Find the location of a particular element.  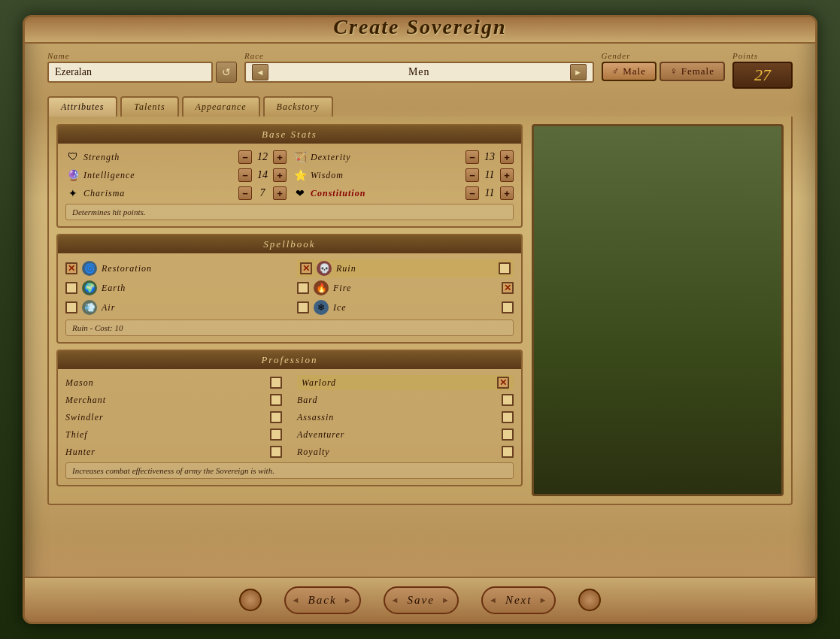

save-button: Save is located at coordinates (421, 600).